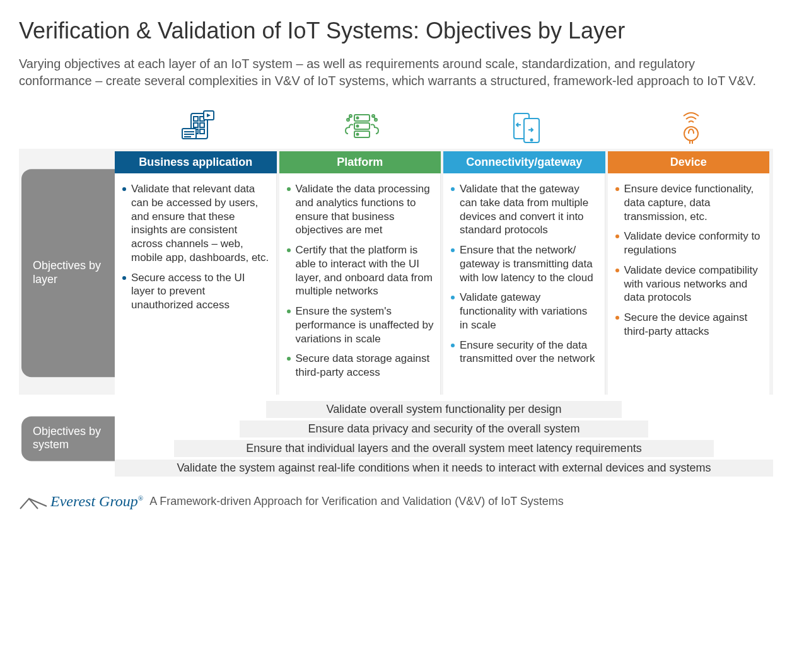  Describe the element at coordinates (96, 502) in the screenshot. I see `brand-name: Everest Group®` at that location.